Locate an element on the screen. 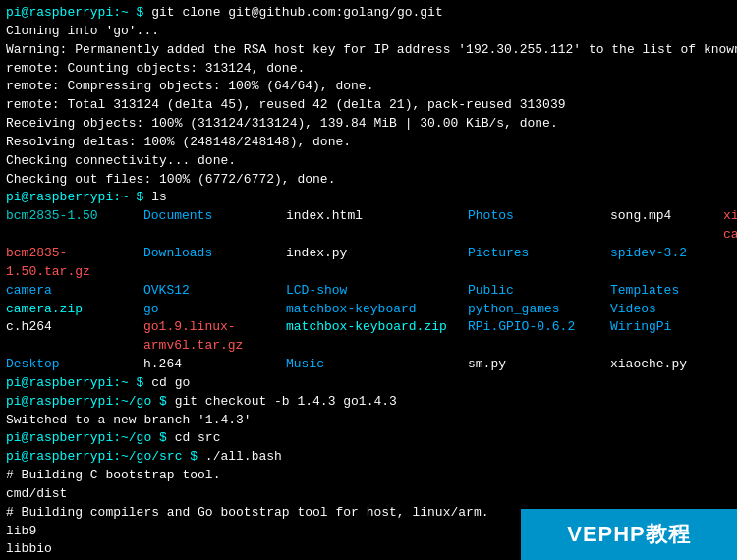 The image size is (737, 560). terminal-line: Checking connectivity... done. is located at coordinates (368, 161).